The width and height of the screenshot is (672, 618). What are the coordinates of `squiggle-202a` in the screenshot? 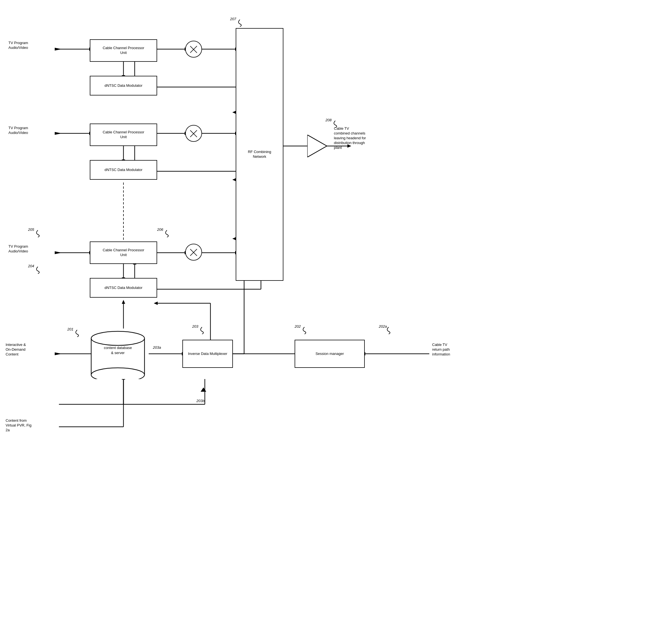 It's located at (389, 330).